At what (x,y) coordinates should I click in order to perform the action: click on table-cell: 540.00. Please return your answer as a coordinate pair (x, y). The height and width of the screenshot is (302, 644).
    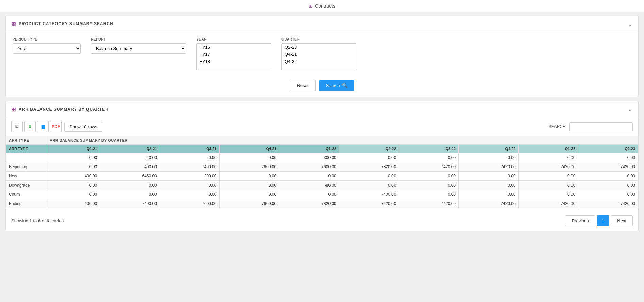
    Looking at the image, I should click on (130, 158).